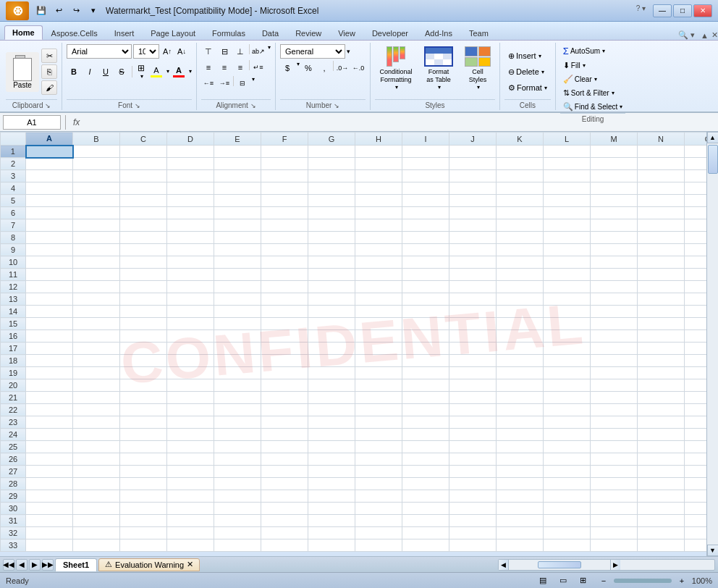 The image size is (718, 588). What do you see at coordinates (543, 72) in the screenshot?
I see `delete-cells-dropdown-icon: ▾` at bounding box center [543, 72].